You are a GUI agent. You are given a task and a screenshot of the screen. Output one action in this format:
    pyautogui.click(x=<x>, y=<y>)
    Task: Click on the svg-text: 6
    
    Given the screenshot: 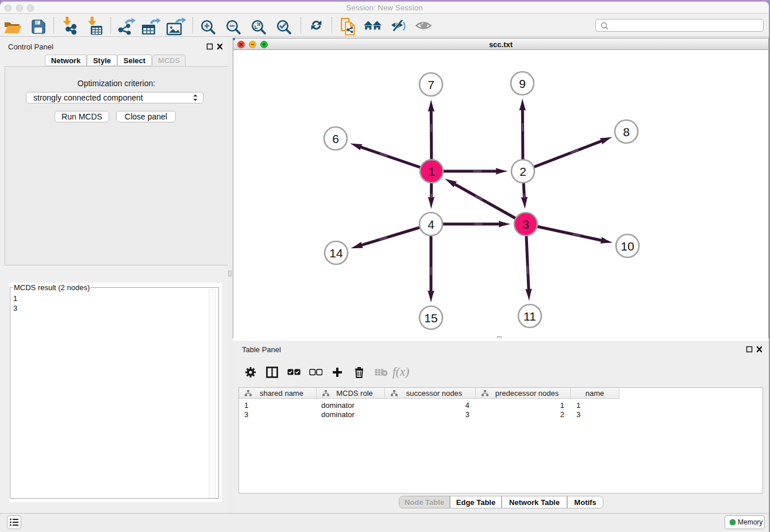 What is the action you would take?
    pyautogui.click(x=336, y=139)
    